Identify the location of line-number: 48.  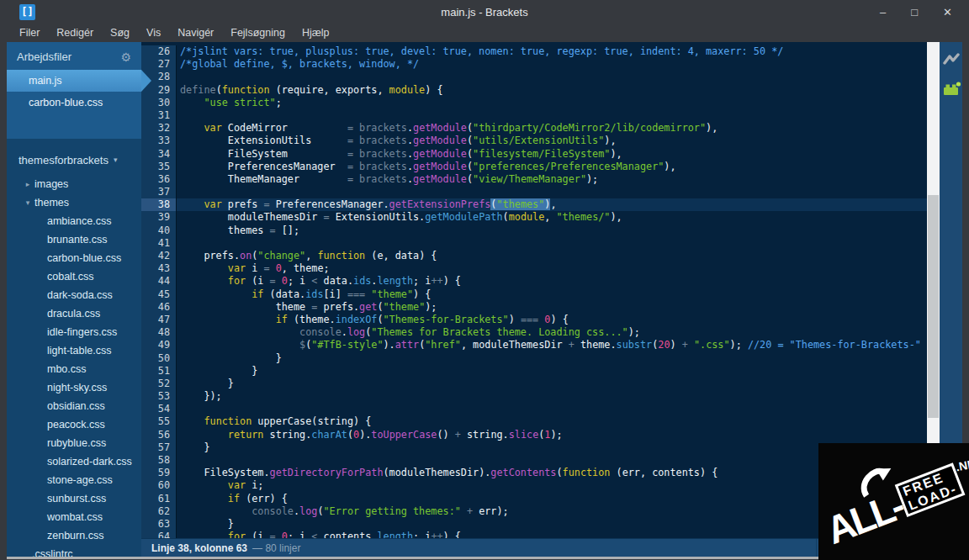
(159, 333).